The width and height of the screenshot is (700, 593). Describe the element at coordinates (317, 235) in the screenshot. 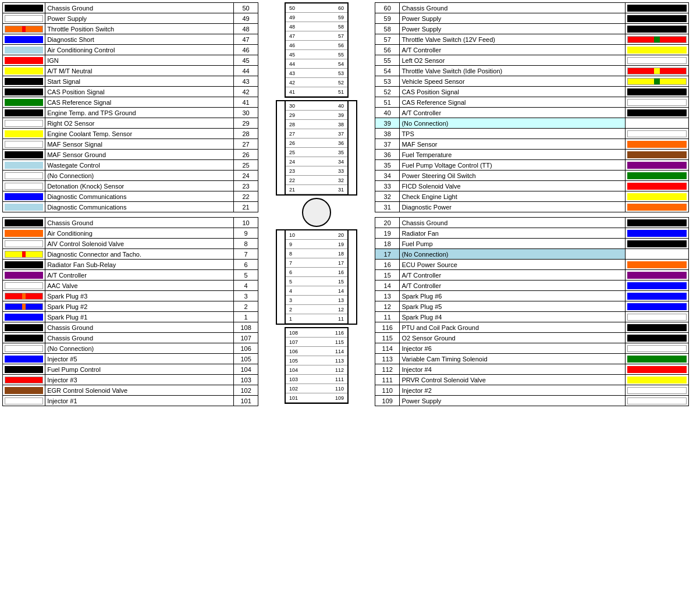

I see `pin-pair-row: 1020` at that location.